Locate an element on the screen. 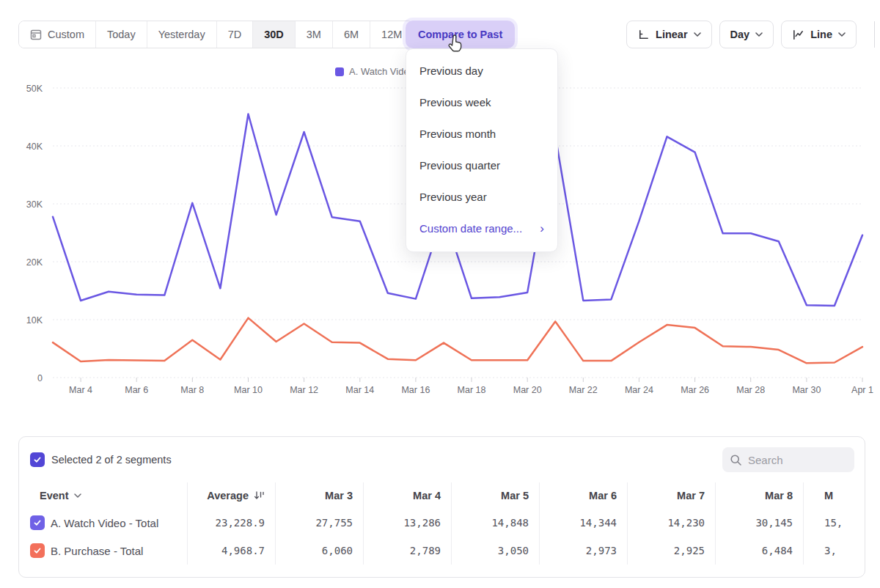 Image resolution: width=880 pixels, height=588 pixels. menu-item-previous-quarter: Previous quarter is located at coordinates (482, 166).